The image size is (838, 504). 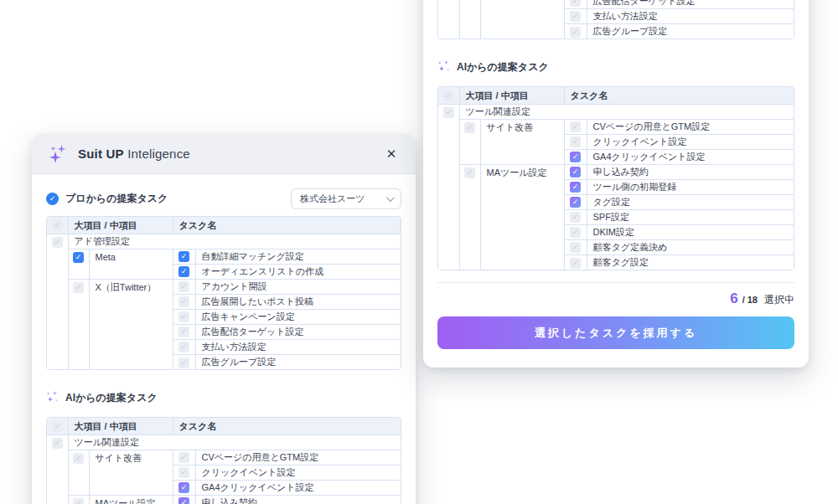 I want to click on major-row: ✓ツール関連設定, so click(x=224, y=442).